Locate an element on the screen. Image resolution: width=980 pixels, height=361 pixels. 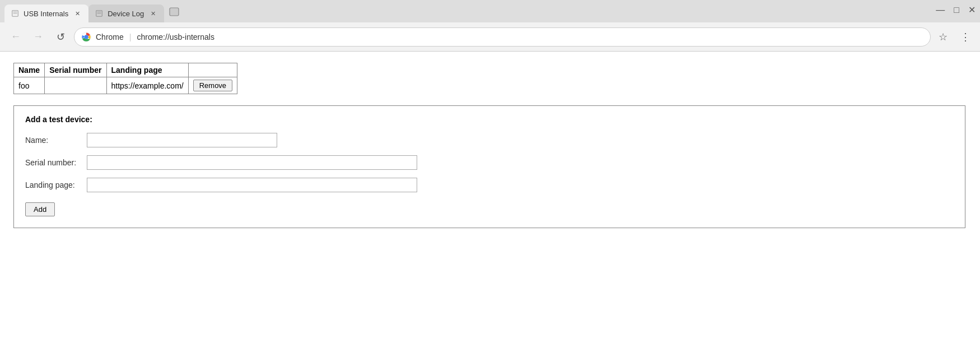
tab-usb-label: USB Internals is located at coordinates (46, 13).